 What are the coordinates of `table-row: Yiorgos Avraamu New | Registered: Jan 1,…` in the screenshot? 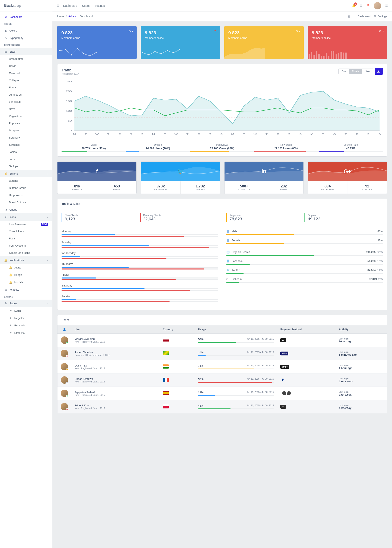 It's located at (222, 340).